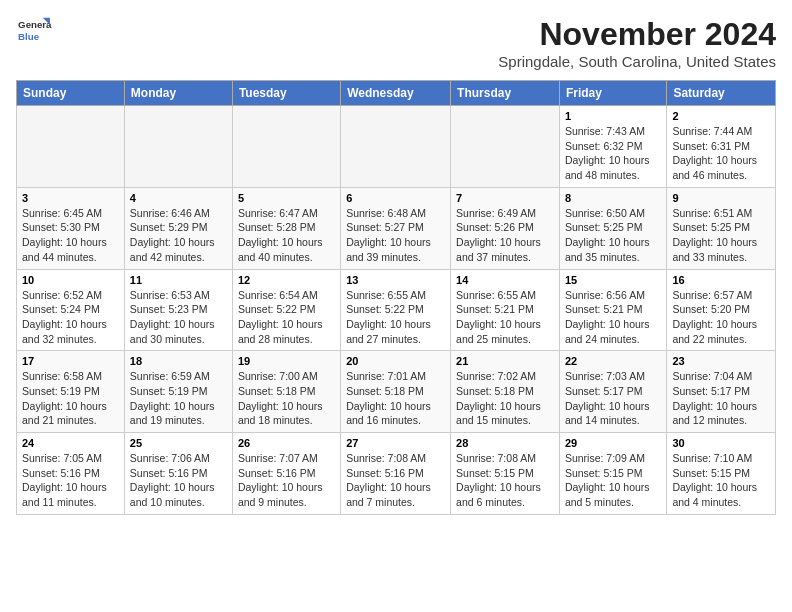 The width and height of the screenshot is (792, 612). Describe the element at coordinates (70, 198) in the screenshot. I see `day-number: 3` at that location.